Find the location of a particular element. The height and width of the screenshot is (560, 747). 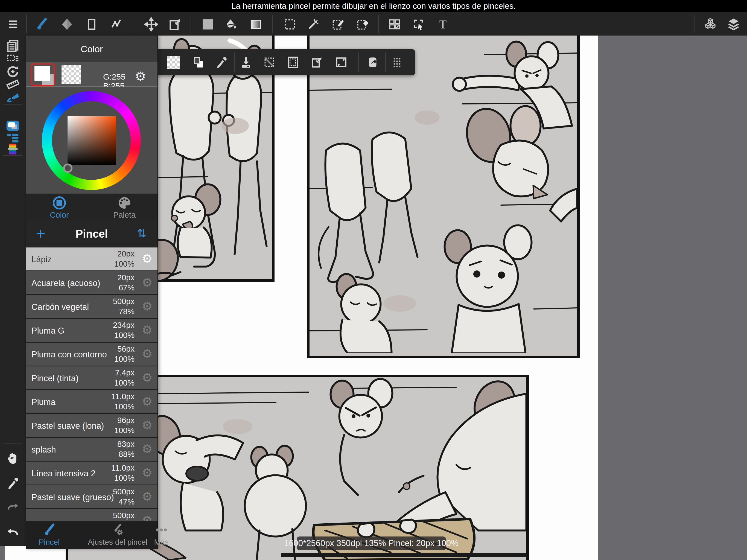

select-all-button is located at coordinates (293, 62).